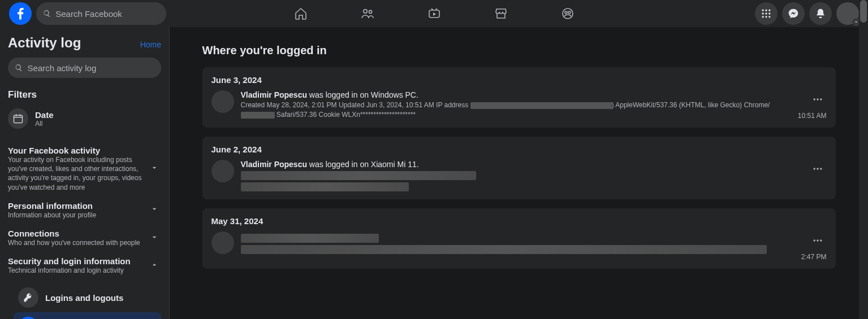  Describe the element at coordinates (434, 14) in the screenshot. I see `tab-video` at that location.